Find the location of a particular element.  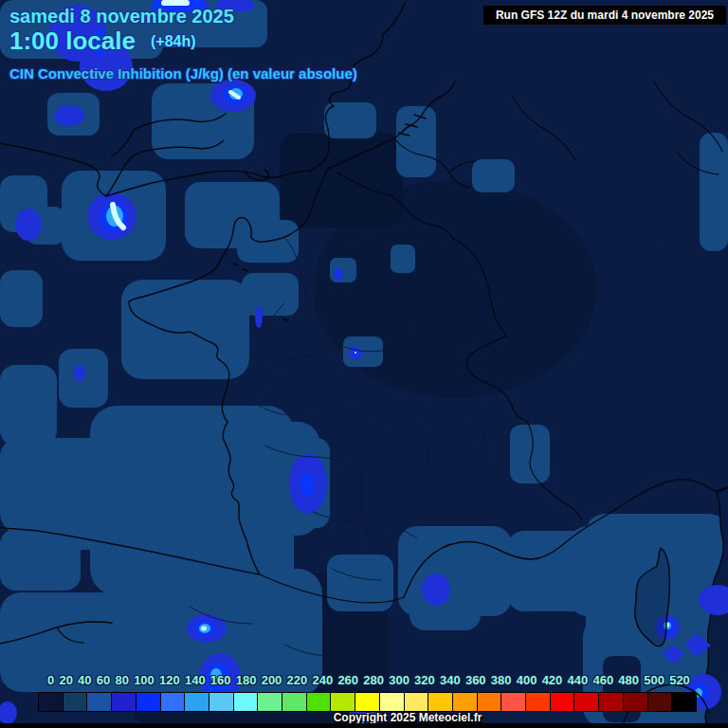

model-run-info-box: Run GFS 12Z du mardi 4 novembre 2025 is located at coordinates (605, 15).